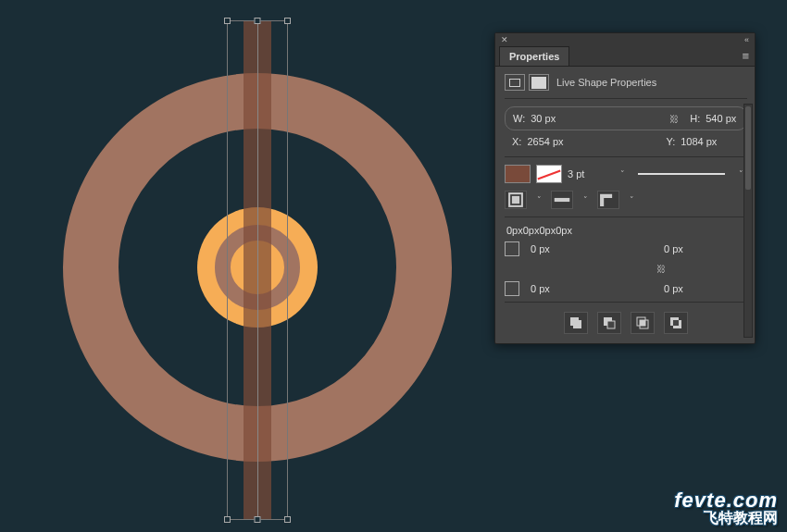 The image size is (787, 532). Describe the element at coordinates (726, 249) in the screenshot. I see `corner-tr-field` at that location.